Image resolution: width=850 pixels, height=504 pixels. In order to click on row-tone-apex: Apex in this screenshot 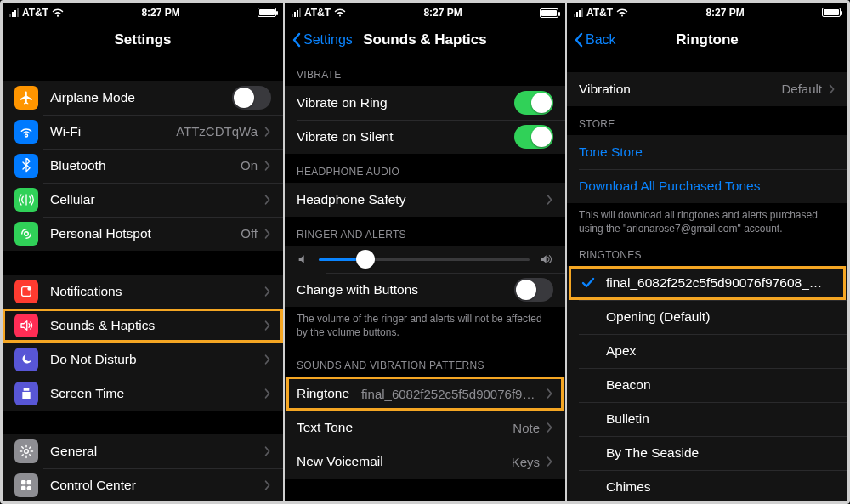, I will do `click(707, 351)`.